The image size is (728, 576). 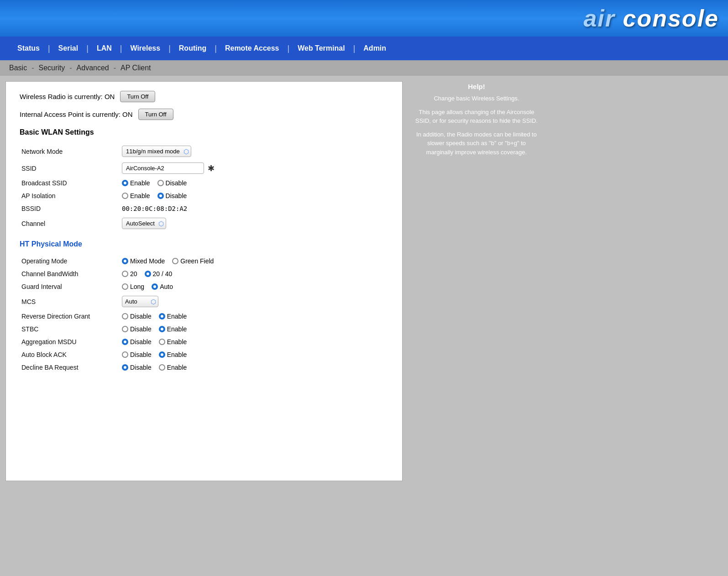 What do you see at coordinates (93, 68) in the screenshot?
I see `subnav-advanced: Advanced` at bounding box center [93, 68].